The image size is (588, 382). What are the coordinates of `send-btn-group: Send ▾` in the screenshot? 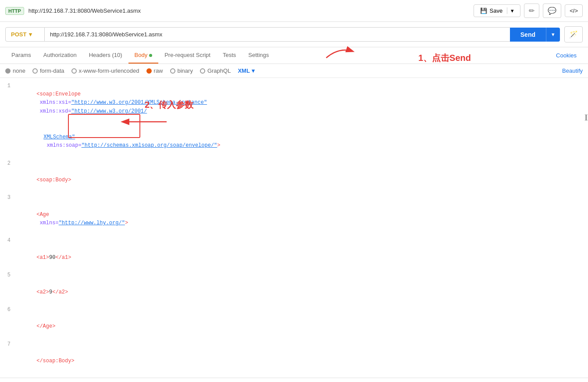 It's located at (535, 35).